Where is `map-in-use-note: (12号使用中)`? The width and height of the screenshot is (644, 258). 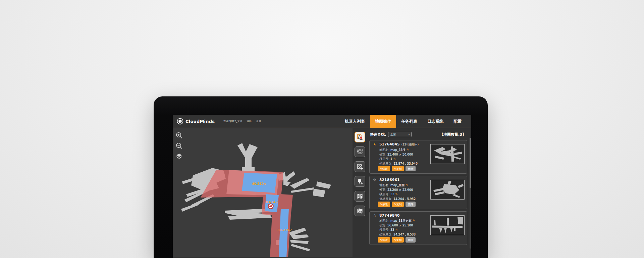 map-in-use-note: (12号使用中) is located at coordinates (410, 145).